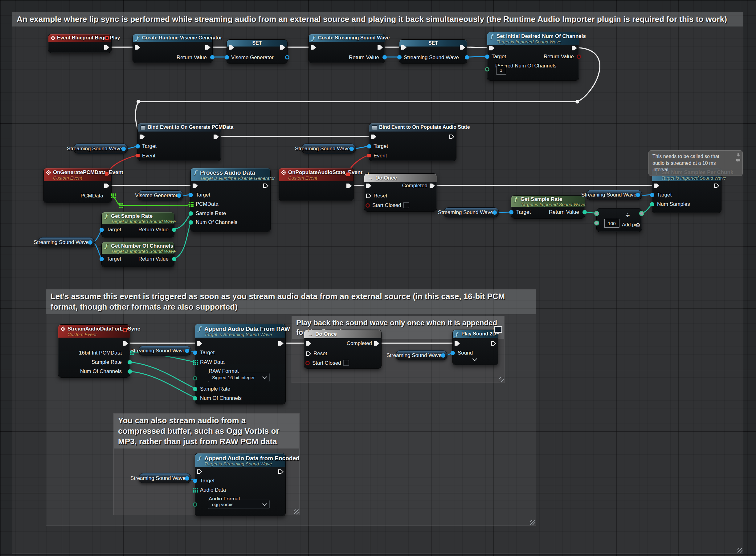 Image resolution: width=756 pixels, height=556 pixels. I want to click on node-append-audio-data-from-encoded: ƒ Append Audio Data from Encoded Target …, so click(240, 485).